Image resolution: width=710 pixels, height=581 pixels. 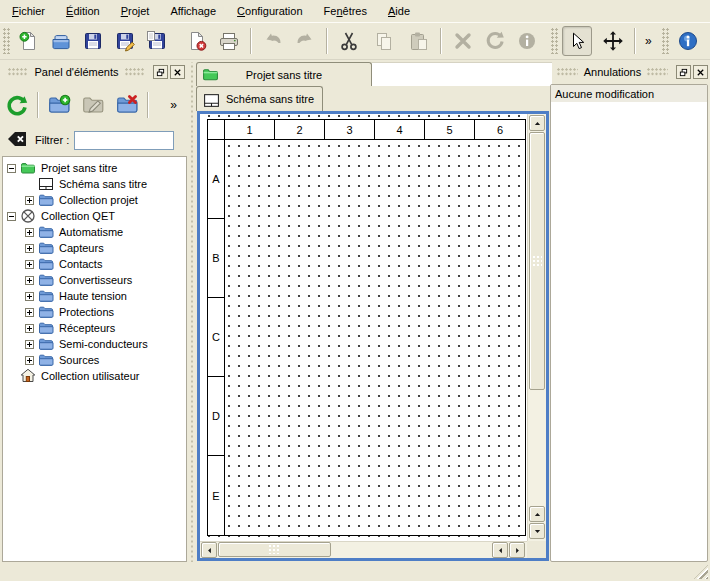 What do you see at coordinates (94, 296) in the screenshot?
I see `tree-item-haute-tension: Haute tension` at bounding box center [94, 296].